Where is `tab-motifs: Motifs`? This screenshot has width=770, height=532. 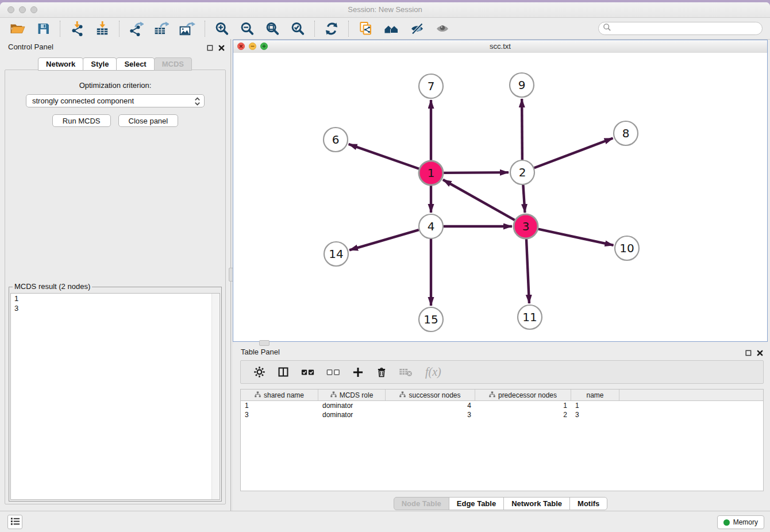 tab-motifs: Motifs is located at coordinates (588, 503).